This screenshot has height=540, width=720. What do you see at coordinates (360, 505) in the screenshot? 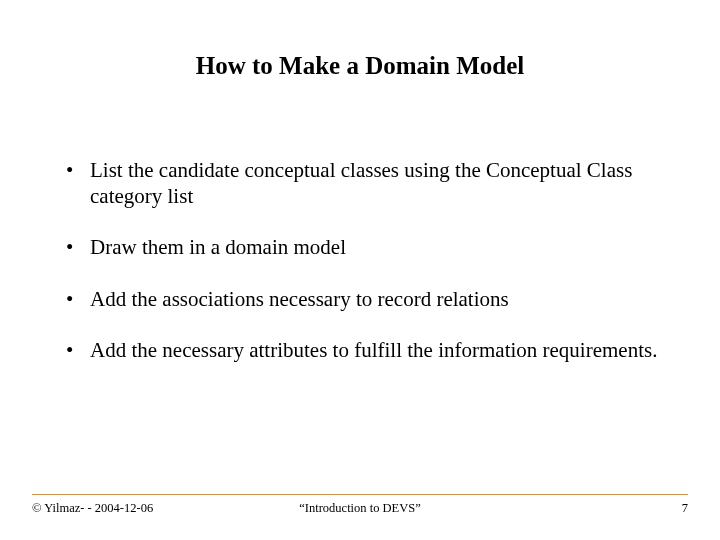
I see `slide-footer: © Yilmaz- - 2004-12-06 “Introduction to …` at bounding box center [360, 505].